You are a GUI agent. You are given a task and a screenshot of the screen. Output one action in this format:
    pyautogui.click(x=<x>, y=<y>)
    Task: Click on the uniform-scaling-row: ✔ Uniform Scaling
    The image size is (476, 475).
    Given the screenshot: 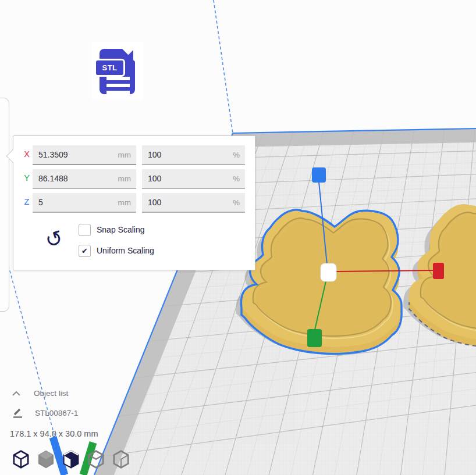 What is the action you would take?
    pyautogui.click(x=116, y=251)
    